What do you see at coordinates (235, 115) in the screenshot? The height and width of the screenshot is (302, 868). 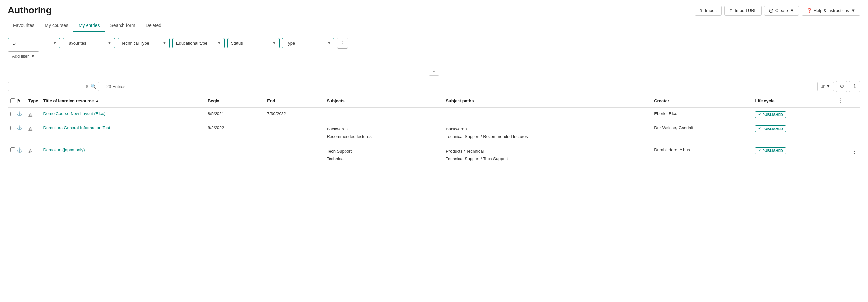 I see `row1-begin-cell: 8/5/2021` at bounding box center [235, 115].